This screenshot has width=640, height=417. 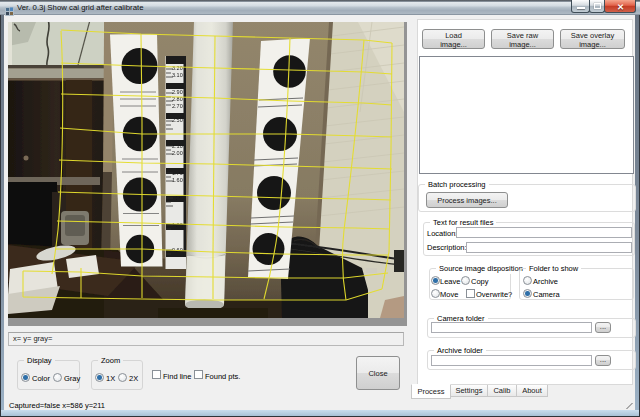 I want to click on svg-text: 2.70, so click(x=178, y=106).